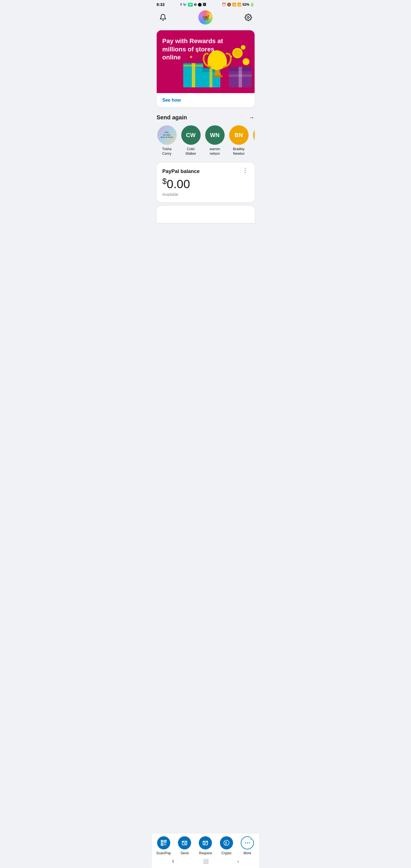 This screenshot has width=411, height=868. Describe the element at coordinates (199, 5) in the screenshot. I see `circle-icon: ⬤` at that location.